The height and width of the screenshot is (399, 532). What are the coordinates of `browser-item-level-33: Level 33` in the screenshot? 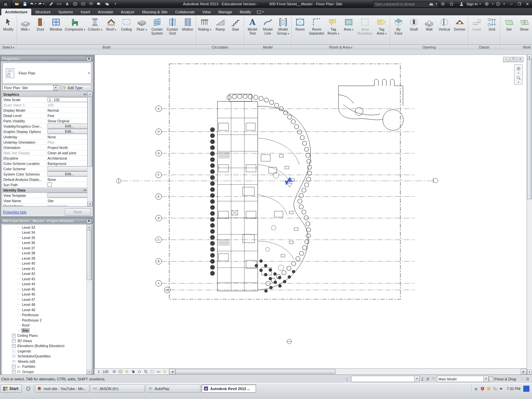 It's located at (47, 227).